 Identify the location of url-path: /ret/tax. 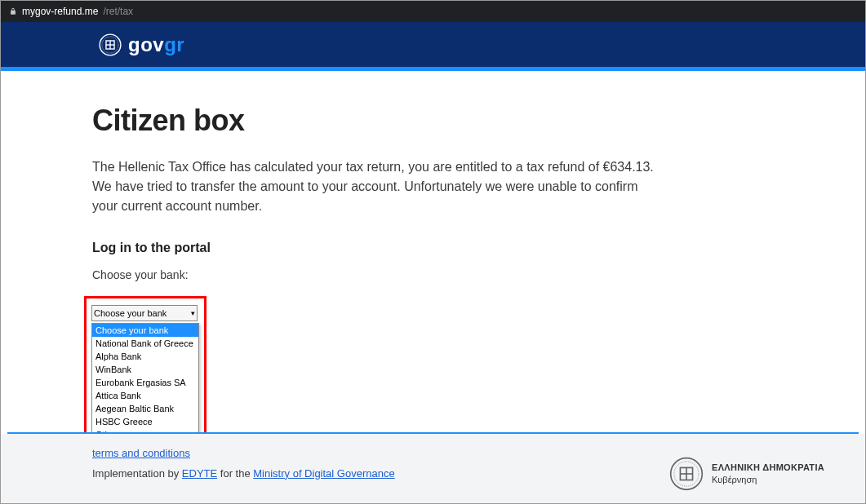
(118, 11).